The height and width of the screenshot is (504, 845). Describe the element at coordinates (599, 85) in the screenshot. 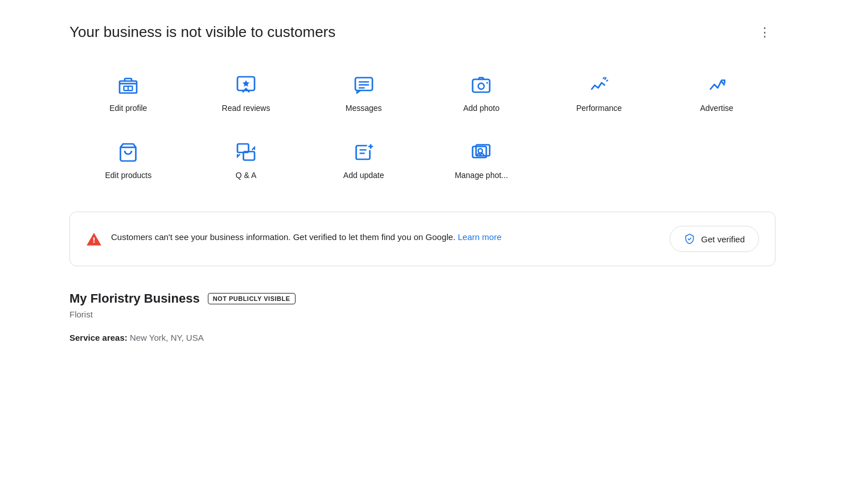

I see `performance-icon` at that location.